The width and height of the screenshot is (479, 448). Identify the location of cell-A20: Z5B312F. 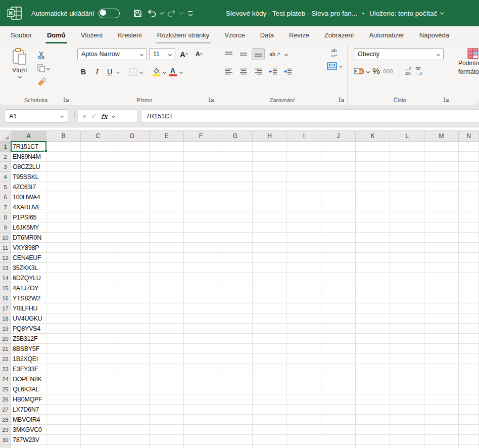
(29, 339).